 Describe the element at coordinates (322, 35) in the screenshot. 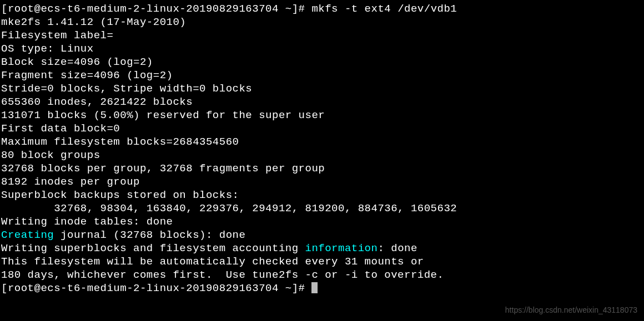

I see `output-line: Filesystem label=` at that location.